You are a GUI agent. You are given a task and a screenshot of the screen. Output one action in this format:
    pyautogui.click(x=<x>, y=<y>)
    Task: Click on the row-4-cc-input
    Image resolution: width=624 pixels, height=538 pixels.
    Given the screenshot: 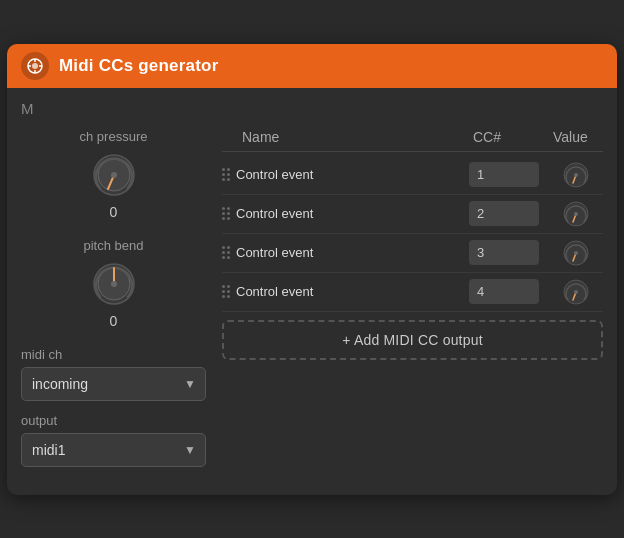 What is the action you would take?
    pyautogui.click(x=504, y=292)
    